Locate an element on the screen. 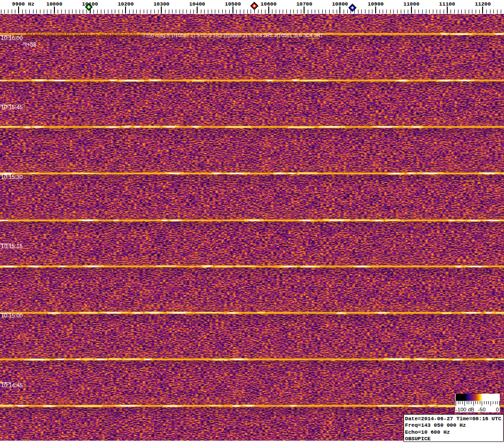  svg-text: Echo=10 600 Hz is located at coordinates (428, 432).